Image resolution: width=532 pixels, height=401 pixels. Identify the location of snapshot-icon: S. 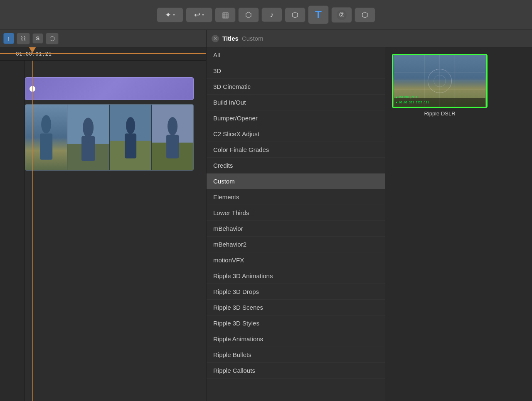
(38, 38).